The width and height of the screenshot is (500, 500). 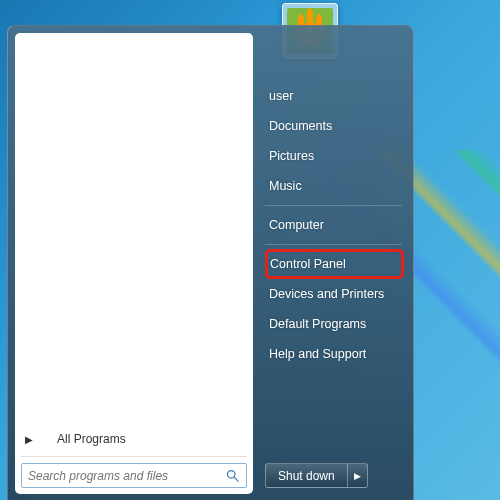 What do you see at coordinates (336, 354) in the screenshot?
I see `menu-item-help-support: Help and Support` at bounding box center [336, 354].